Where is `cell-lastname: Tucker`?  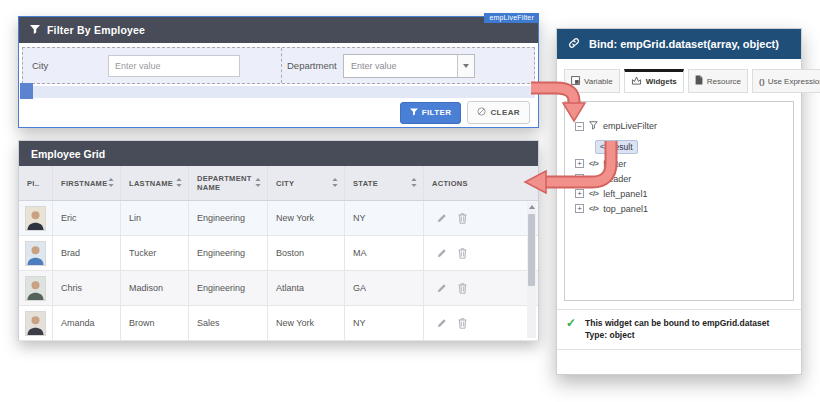
cell-lastname: Tucker is located at coordinates (155, 253).